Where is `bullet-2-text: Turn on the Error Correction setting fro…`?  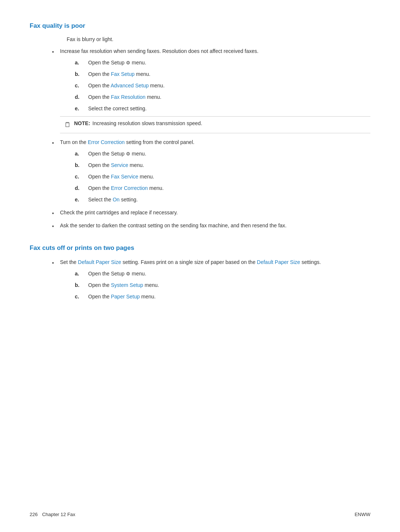 bullet-2-text: Turn on the Error Correction setting fro… is located at coordinates (127, 142).